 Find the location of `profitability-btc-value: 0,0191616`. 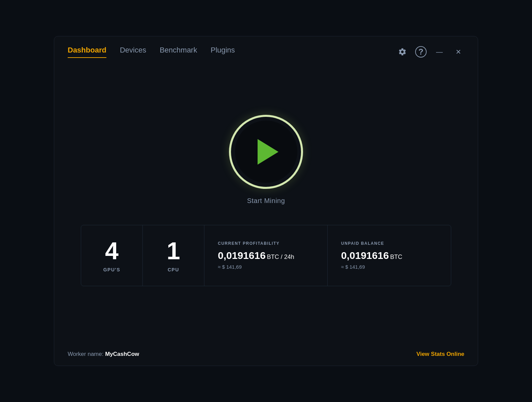

profitability-btc-value: 0,0191616 is located at coordinates (242, 255).